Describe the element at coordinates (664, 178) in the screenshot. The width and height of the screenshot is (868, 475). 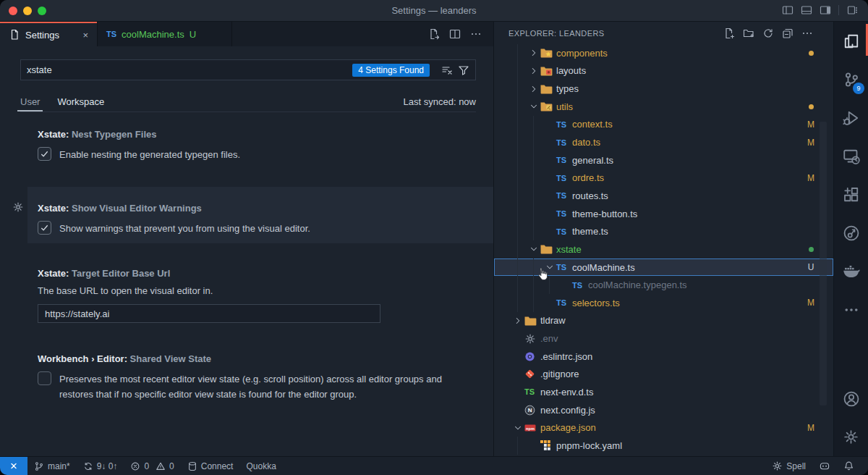
I see `tree-item-ordre-ts: TS ordre.ts M` at that location.